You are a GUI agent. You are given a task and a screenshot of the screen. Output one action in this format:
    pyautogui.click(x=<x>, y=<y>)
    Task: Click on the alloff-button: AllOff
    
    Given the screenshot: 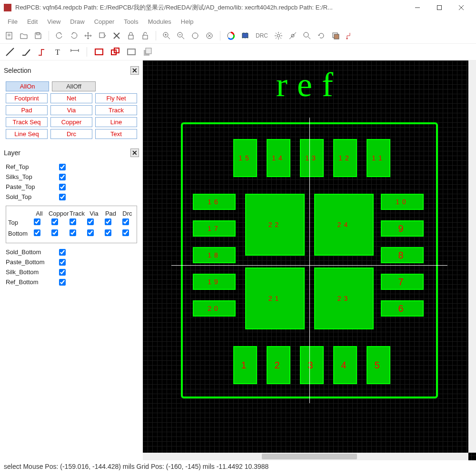 What is the action you would take?
    pyautogui.click(x=73, y=87)
    